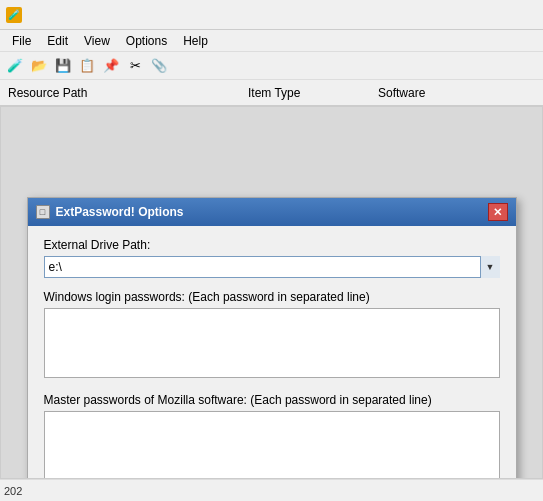  Describe the element at coordinates (39, 66) in the screenshot. I see `toolbar-open-btn: 📂` at that location.